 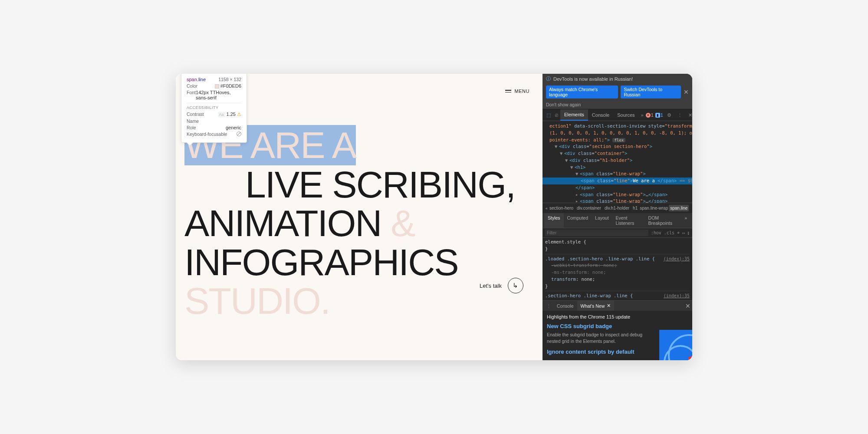 What do you see at coordinates (663, 220) in the screenshot?
I see `dom-breakpoints-tab: DOM Breakpoints` at bounding box center [663, 220].